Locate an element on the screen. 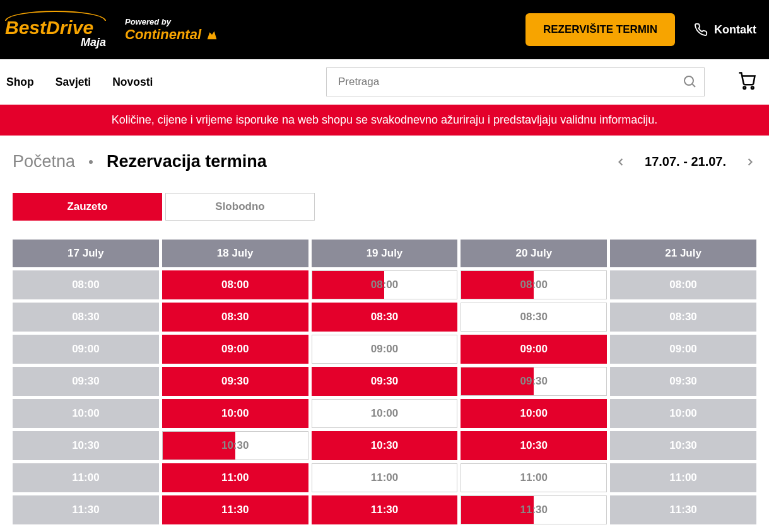  prev-week-icon is located at coordinates (621, 162).